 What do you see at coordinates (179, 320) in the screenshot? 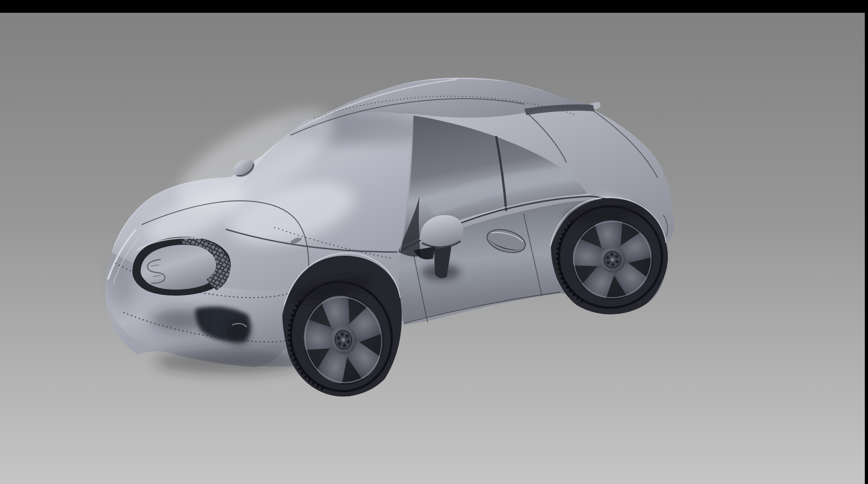
I see `intake-shadow` at bounding box center [179, 320].